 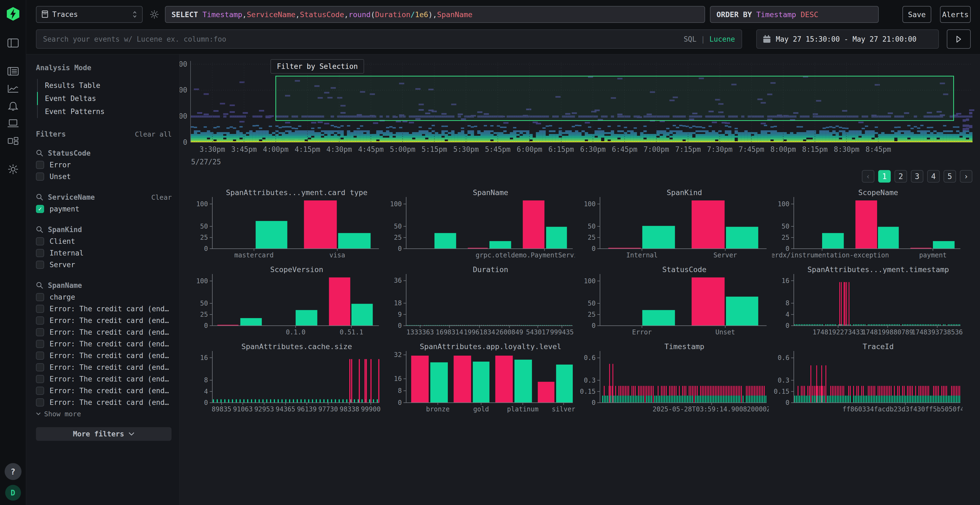 I want to click on user-avatar: D, so click(x=13, y=493).